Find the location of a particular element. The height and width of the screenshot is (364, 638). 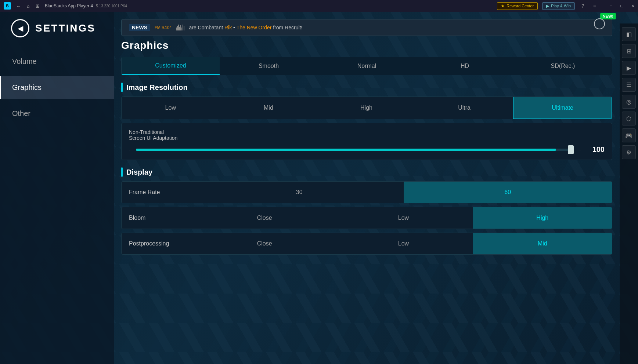

news-waveform is located at coordinates (180, 28).